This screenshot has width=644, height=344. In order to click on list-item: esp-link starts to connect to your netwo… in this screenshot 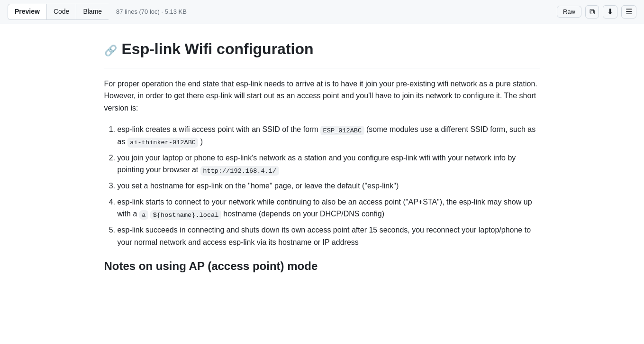, I will do `click(329, 208)`.